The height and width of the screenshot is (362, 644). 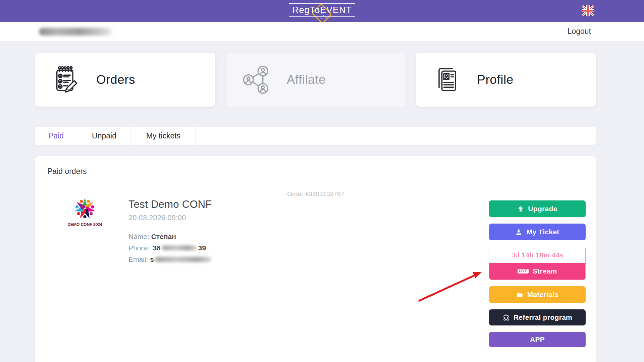 What do you see at coordinates (104, 136) in the screenshot?
I see `tab-unpaid: Unpaid` at bounding box center [104, 136].